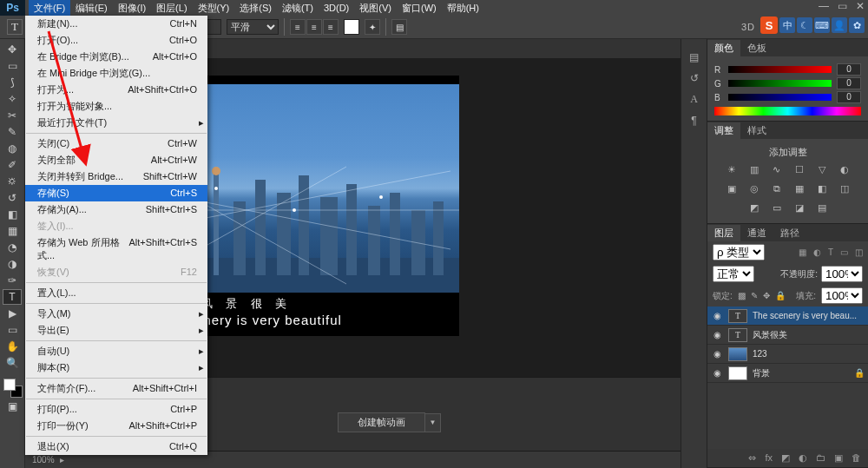  Describe the element at coordinates (116, 193) in the screenshot. I see `file-menu-item: 存储(S)Ctrl+S` at that location.